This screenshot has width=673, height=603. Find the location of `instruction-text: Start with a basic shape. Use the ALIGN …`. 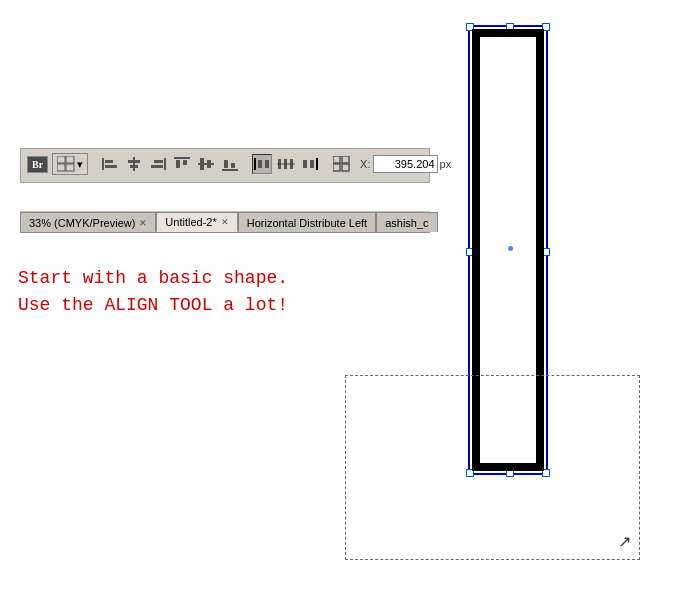

instruction-text: Start with a basic shape. Use the ALIGN … is located at coordinates (153, 292).